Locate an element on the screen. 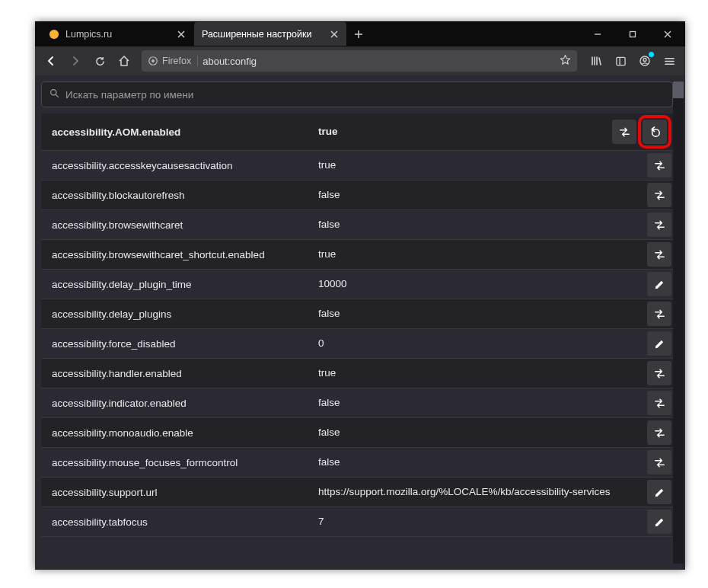 This screenshot has height=588, width=708. urlbar: Firefox about:config is located at coordinates (359, 61).